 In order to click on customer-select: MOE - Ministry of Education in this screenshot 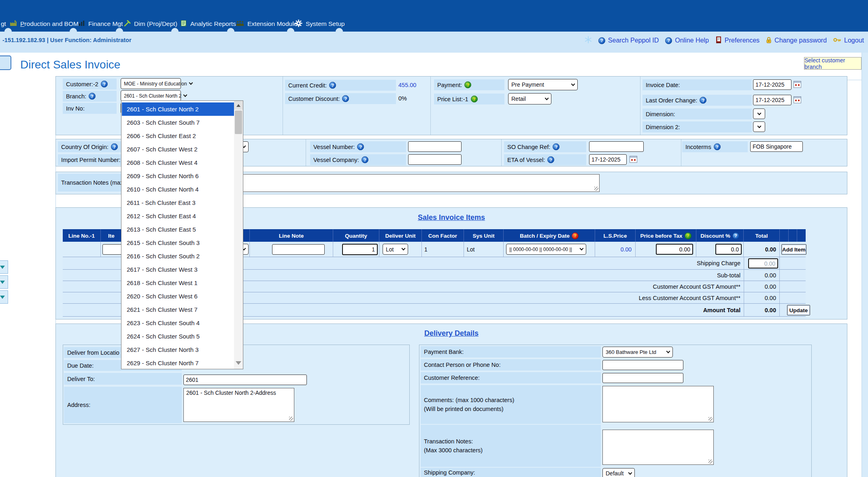, I will do `click(151, 83)`.